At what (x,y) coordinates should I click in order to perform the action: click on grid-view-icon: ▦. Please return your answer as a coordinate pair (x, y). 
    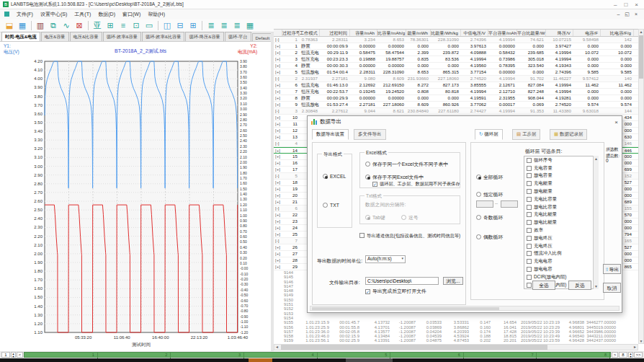
    Looking at the image, I should click on (250, 25).